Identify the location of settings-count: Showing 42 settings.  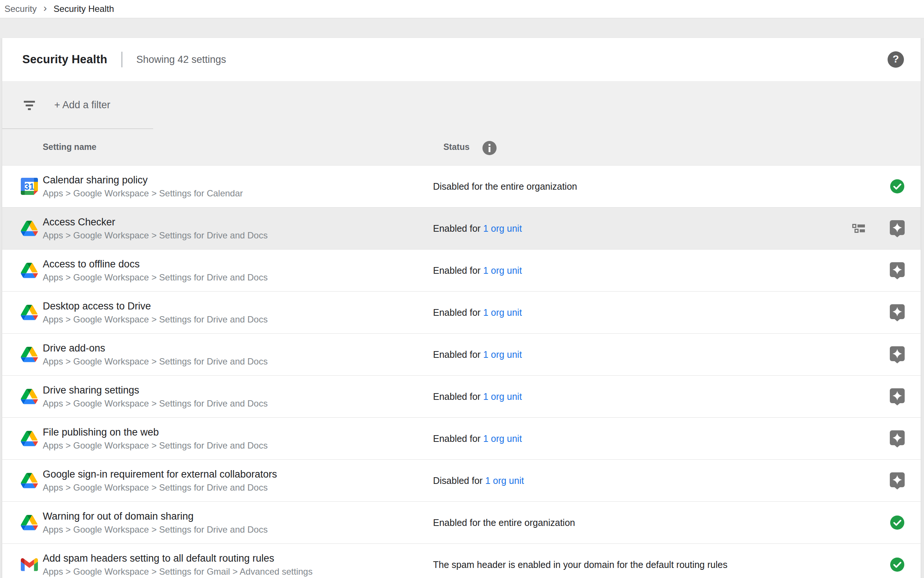
(181, 60).